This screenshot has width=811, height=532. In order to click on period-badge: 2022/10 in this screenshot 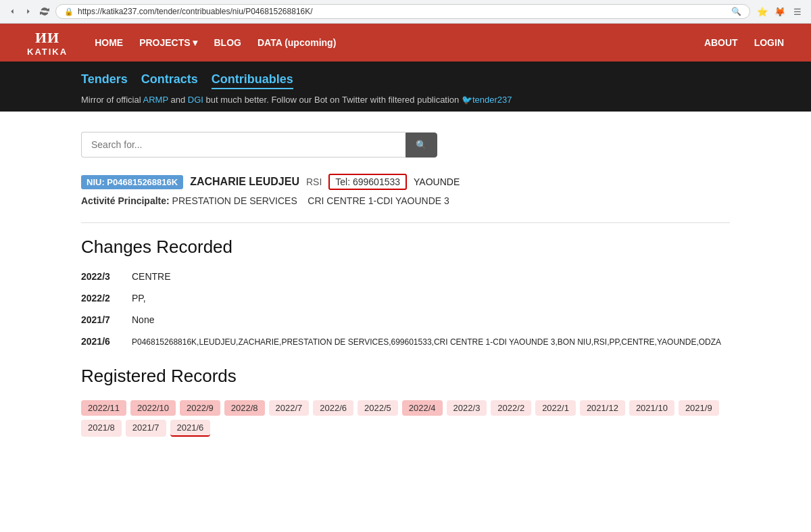, I will do `click(153, 408)`.